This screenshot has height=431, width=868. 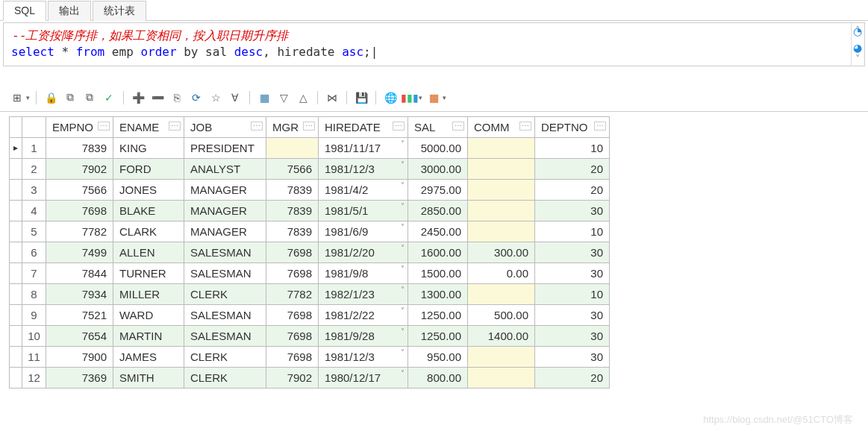 What do you see at coordinates (363, 189) in the screenshot?
I see `cell-hiredate: 1981/4/2` at bounding box center [363, 189].